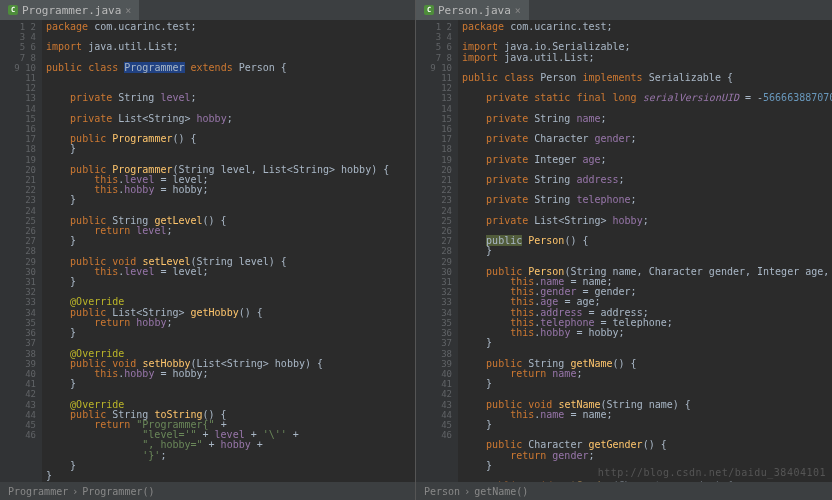  Describe the element at coordinates (5, 251) in the screenshot. I see `gutter-icons-left` at that location.